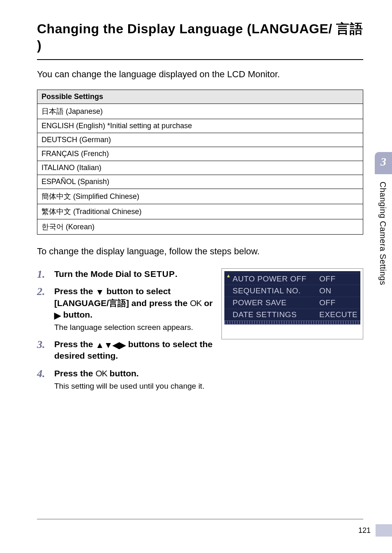 This screenshot has height=553, width=392. I want to click on chapter-title: Changing Camera Settings, so click(383, 233).